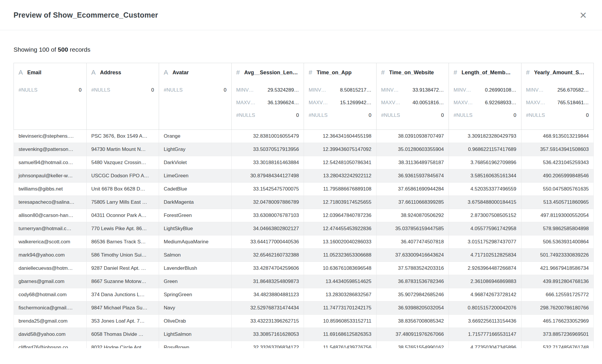 This screenshot has height=364, width=602. Describe the element at coordinates (283, 90) in the screenshot. I see `stat-value: 29.5324289…` at that location.